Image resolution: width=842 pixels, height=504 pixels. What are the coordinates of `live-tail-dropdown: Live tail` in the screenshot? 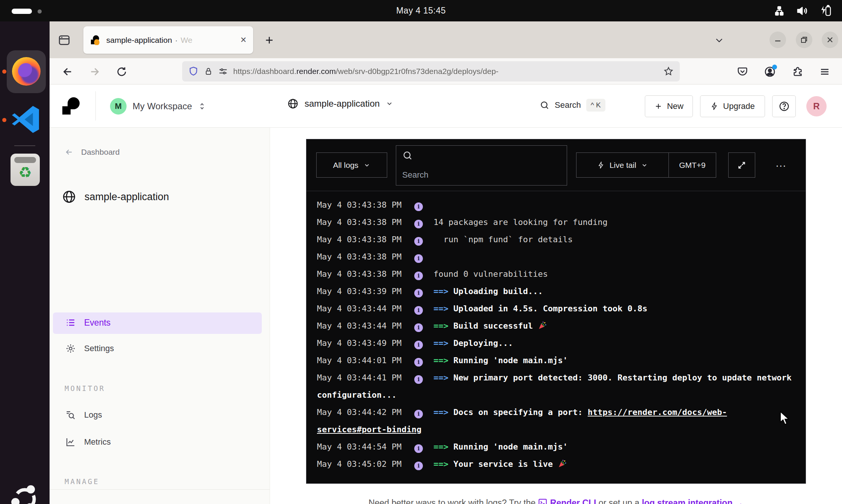 It's located at (623, 165).